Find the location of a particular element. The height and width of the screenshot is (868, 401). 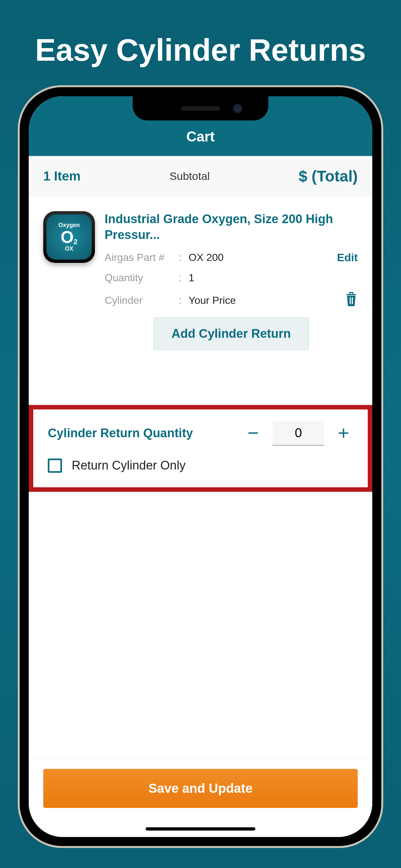

summary-bar: 1 Item Subtotal $ (Total) is located at coordinates (201, 177).